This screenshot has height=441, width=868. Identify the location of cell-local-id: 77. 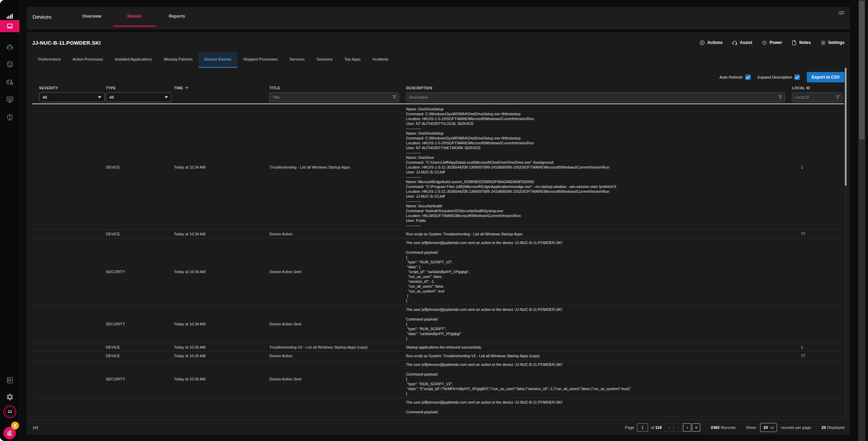
(818, 234).